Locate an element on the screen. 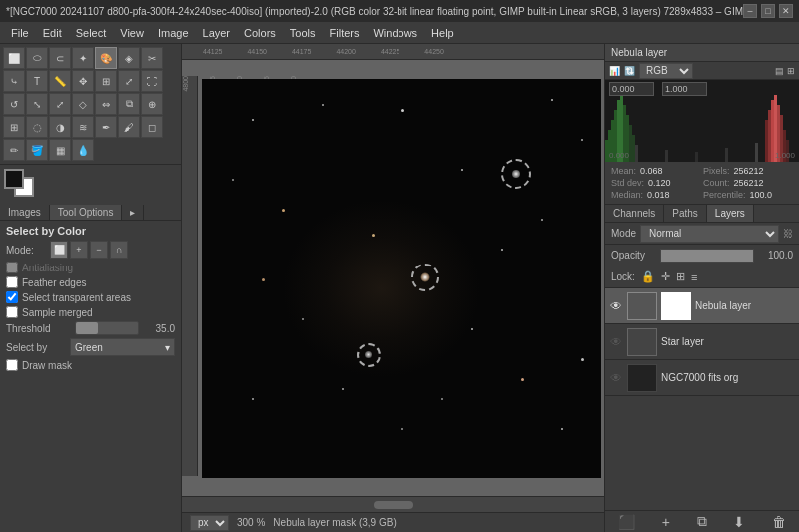  layer-visibility-nebula: 👁 is located at coordinates (616, 306).